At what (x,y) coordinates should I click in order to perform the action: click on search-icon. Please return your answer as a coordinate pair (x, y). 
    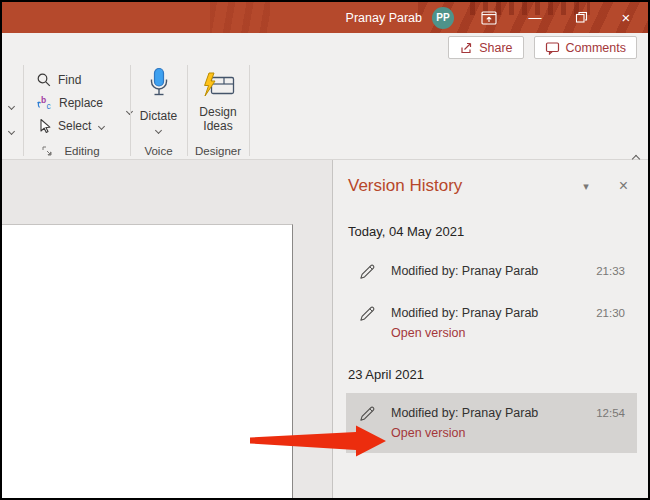
    Looking at the image, I should click on (44, 80).